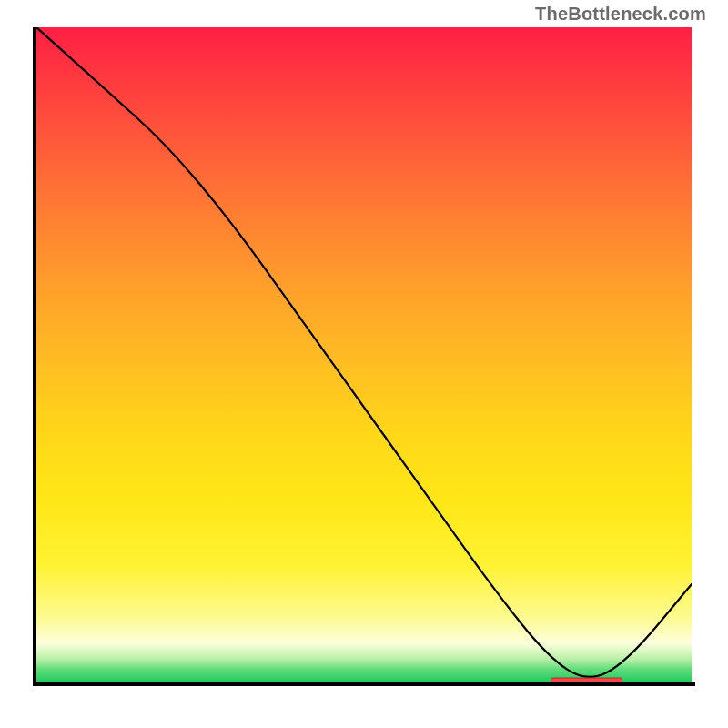 The height and width of the screenshot is (728, 728). Describe the element at coordinates (35, 357) in the screenshot. I see `y-axis` at that location.